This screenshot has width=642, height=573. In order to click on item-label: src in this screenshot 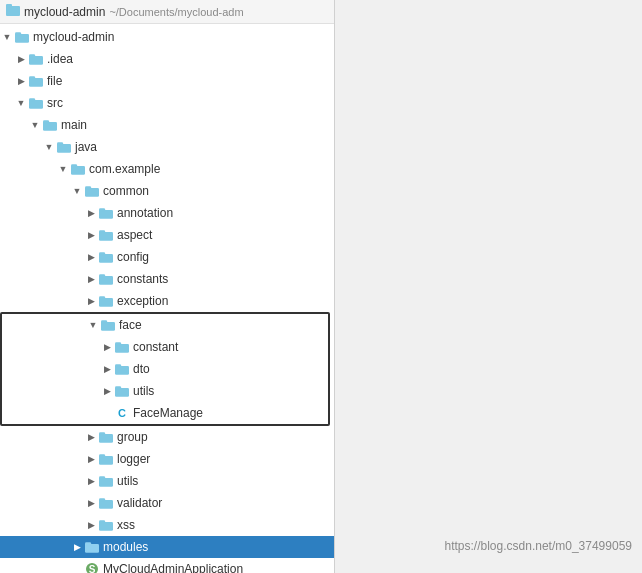, I will do `click(55, 103)`.